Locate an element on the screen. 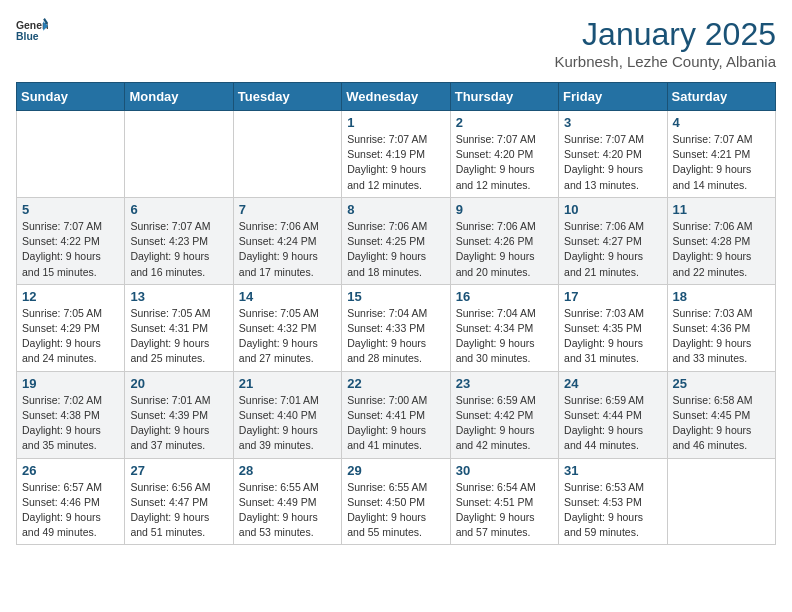 The height and width of the screenshot is (612, 792). calendar-cell: 24Sunrise: 6:59 AM Sunset: 4:44 PM Dayli… is located at coordinates (613, 414).